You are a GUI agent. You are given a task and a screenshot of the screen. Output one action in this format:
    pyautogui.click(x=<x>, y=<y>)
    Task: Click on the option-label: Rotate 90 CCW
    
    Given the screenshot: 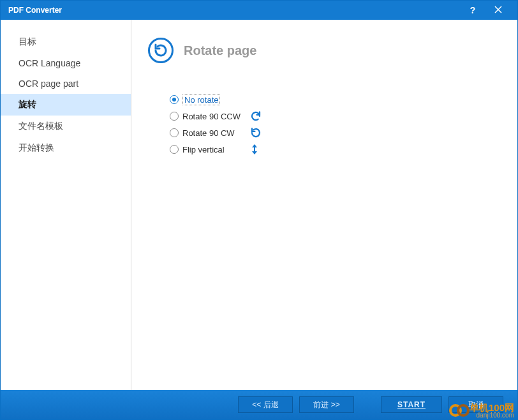 What is the action you would take?
    pyautogui.click(x=214, y=116)
    